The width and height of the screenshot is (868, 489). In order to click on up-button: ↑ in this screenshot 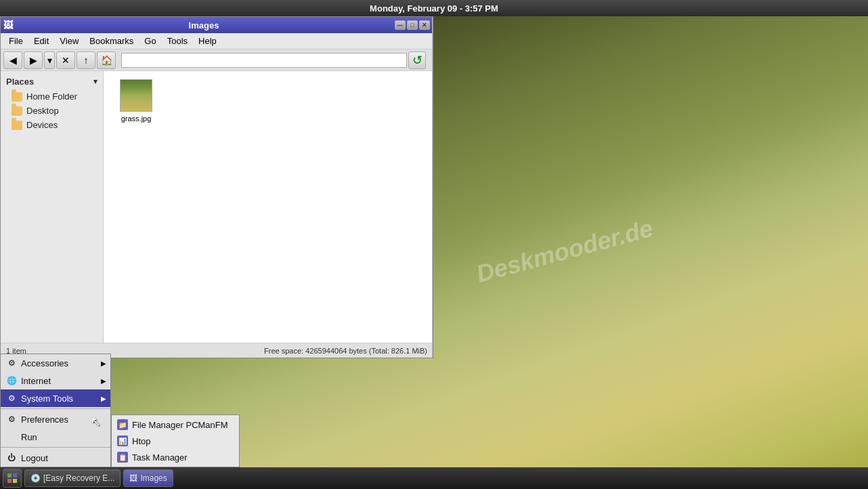, I will do `click(86, 60)`.